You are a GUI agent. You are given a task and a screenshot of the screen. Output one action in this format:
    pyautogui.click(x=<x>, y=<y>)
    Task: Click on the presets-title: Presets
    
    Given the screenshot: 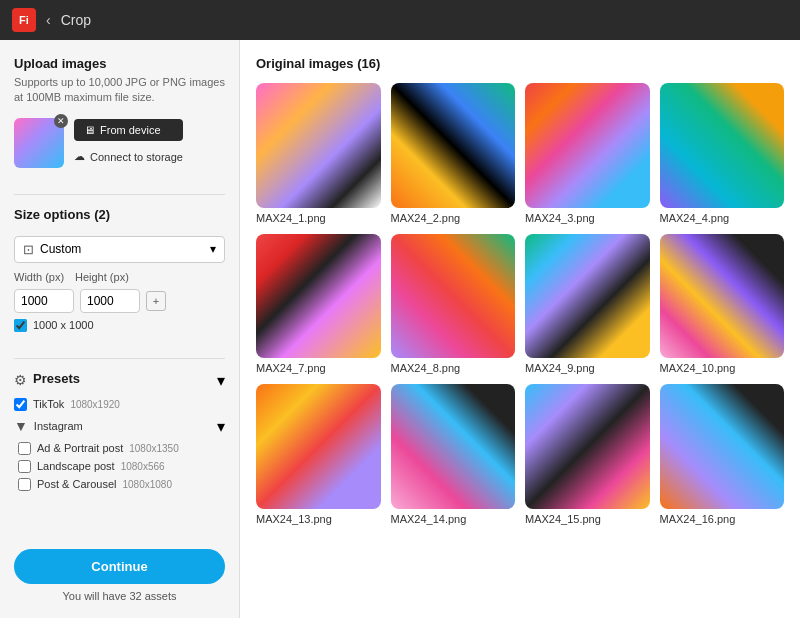 What is the action you would take?
    pyautogui.click(x=56, y=378)
    